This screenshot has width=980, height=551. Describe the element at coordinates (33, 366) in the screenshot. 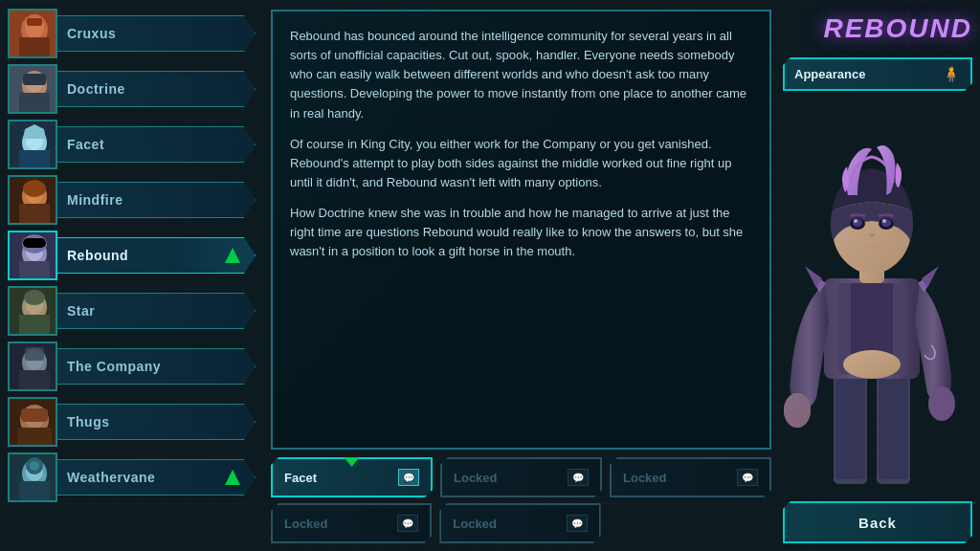

I see `avatar-company` at that location.